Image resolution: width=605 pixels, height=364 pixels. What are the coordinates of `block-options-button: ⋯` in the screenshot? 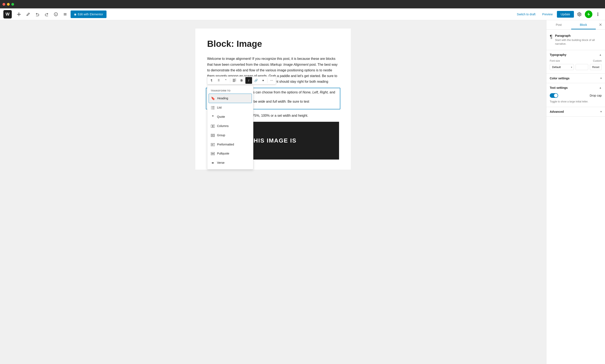 It's located at (271, 80).